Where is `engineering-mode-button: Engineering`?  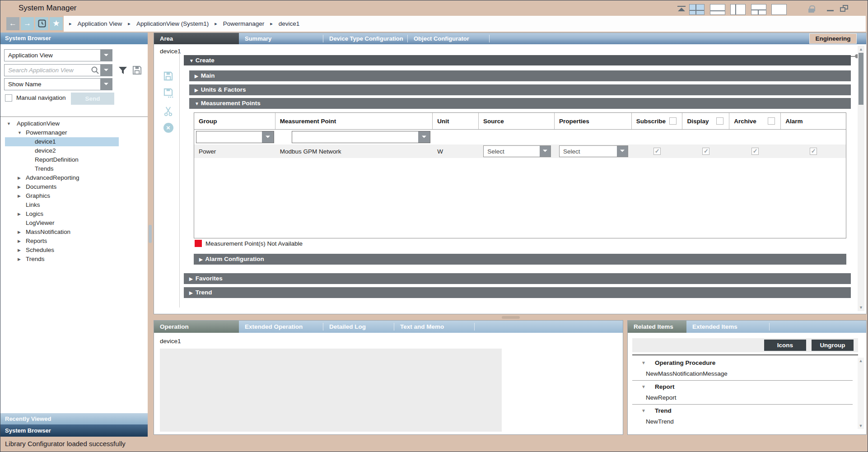
engineering-mode-button: Engineering is located at coordinates (833, 39).